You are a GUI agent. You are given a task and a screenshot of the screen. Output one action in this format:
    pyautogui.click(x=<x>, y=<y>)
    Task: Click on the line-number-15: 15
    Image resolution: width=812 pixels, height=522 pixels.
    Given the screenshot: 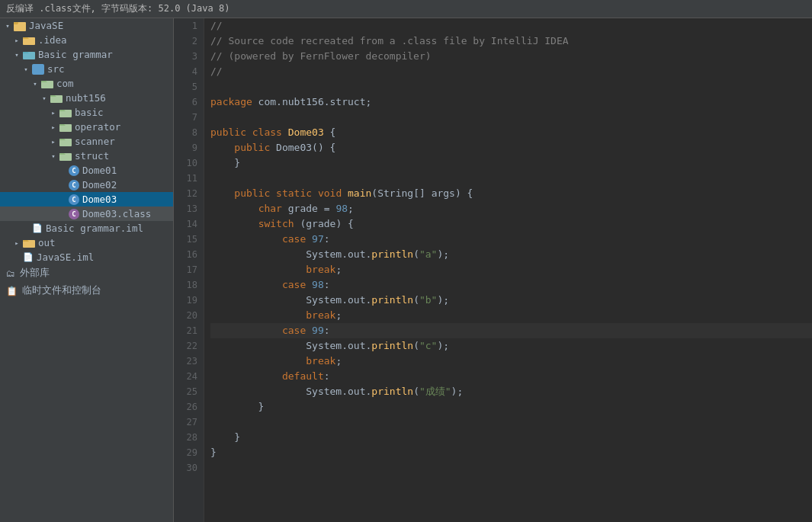 What is the action you would take?
    pyautogui.click(x=189, y=239)
    